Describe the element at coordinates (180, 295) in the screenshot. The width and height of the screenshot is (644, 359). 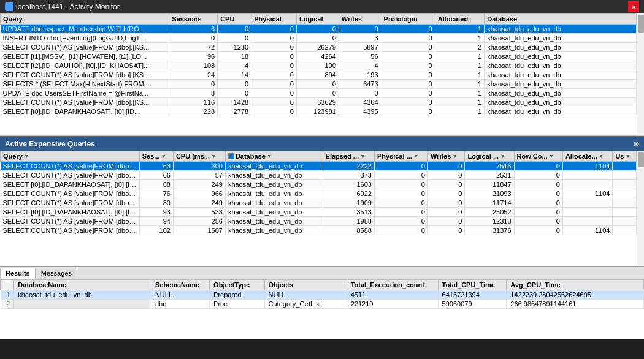
I see `cell-schema: NULL` at that location.